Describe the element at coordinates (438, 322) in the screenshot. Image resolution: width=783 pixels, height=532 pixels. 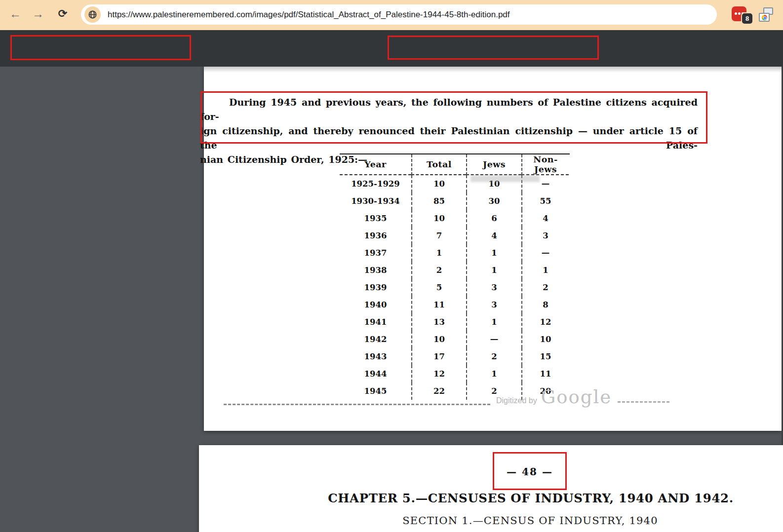
I see `table-cell: 13` at that location.